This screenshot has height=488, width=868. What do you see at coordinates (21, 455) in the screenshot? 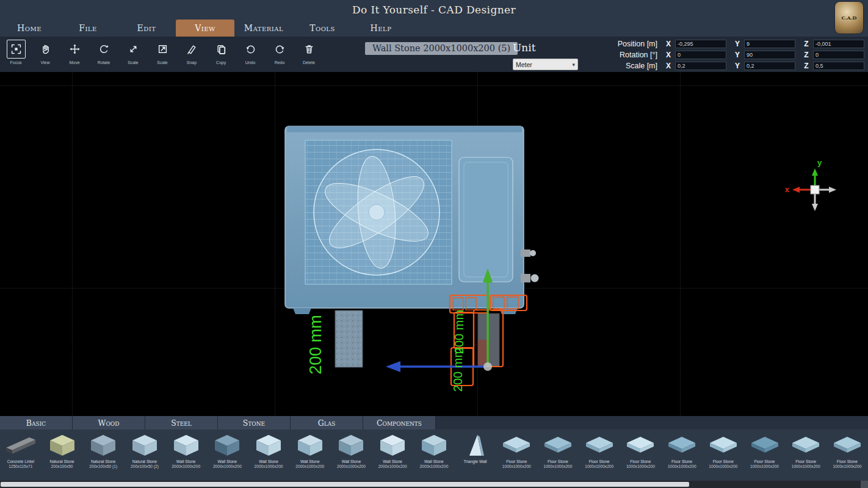
I see `material-item: Concrete Lintel 1250x115x71` at bounding box center [21, 455].